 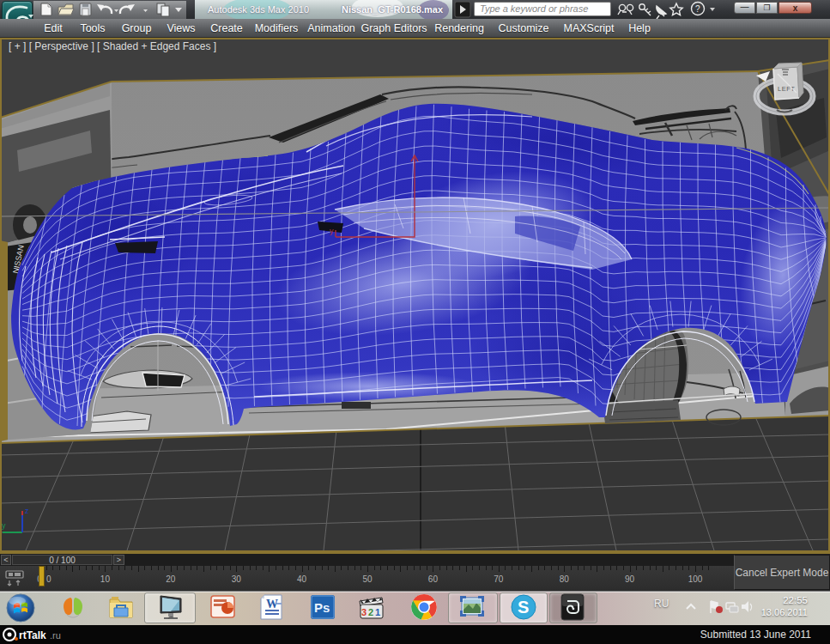 What do you see at coordinates (27, 511) in the screenshot?
I see `svg-text: z` at bounding box center [27, 511].